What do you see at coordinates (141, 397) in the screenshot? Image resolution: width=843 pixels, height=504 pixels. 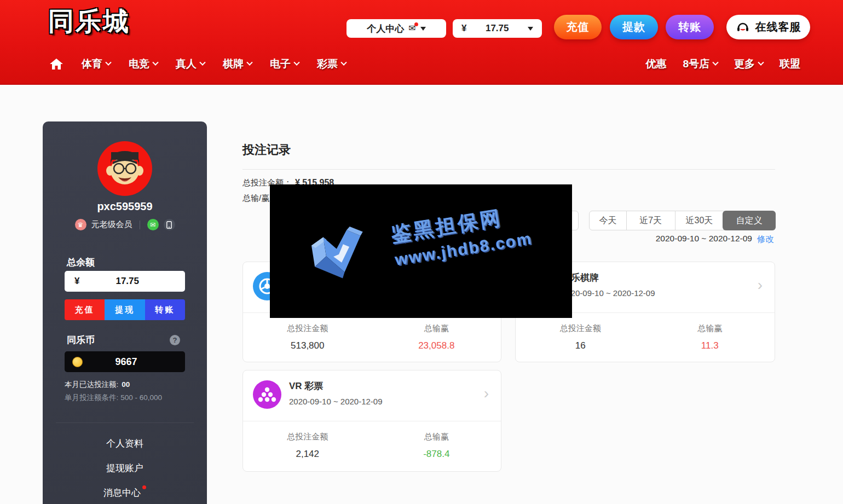 I see `monthly-req-value: 500 - 60,000` at bounding box center [141, 397].